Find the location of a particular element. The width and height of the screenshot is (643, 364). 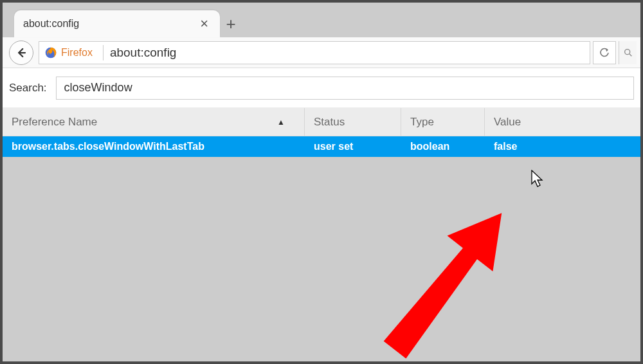

url-text: about:config is located at coordinates (143, 53).